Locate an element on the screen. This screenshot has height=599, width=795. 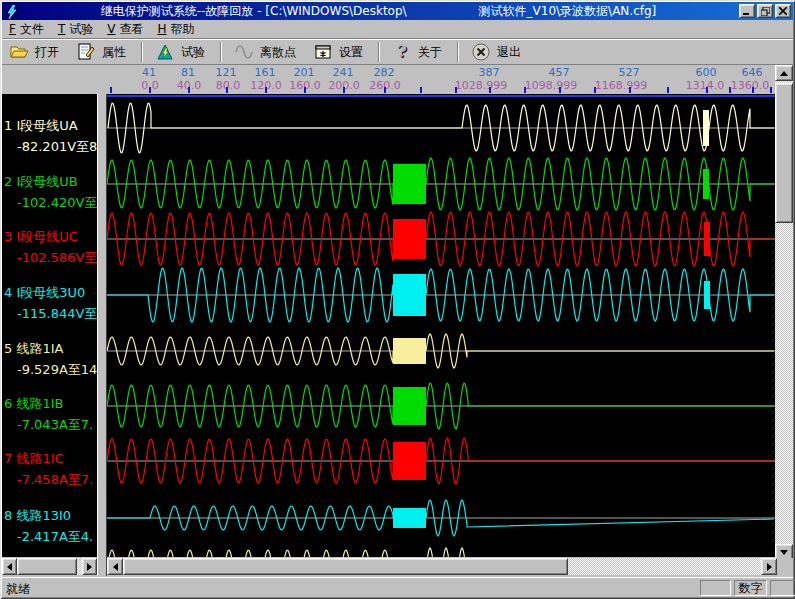
open-button: 打开 is located at coordinates (36, 52).